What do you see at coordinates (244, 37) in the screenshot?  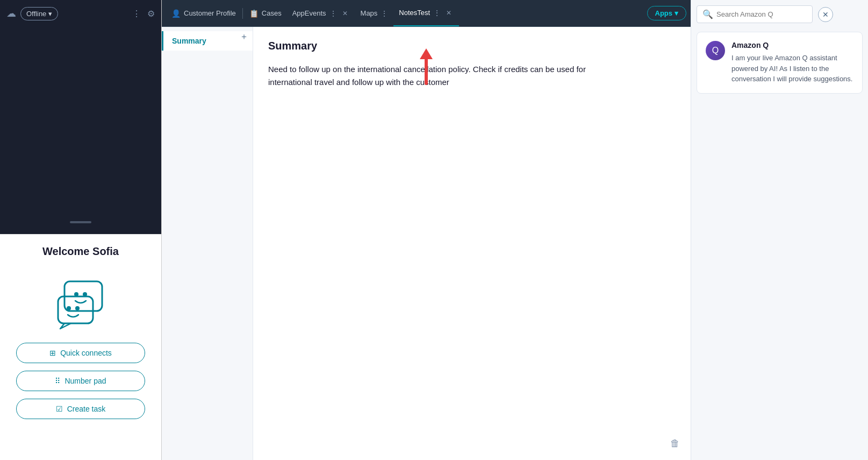 I see `add-section-icon: ＋` at bounding box center [244, 37].